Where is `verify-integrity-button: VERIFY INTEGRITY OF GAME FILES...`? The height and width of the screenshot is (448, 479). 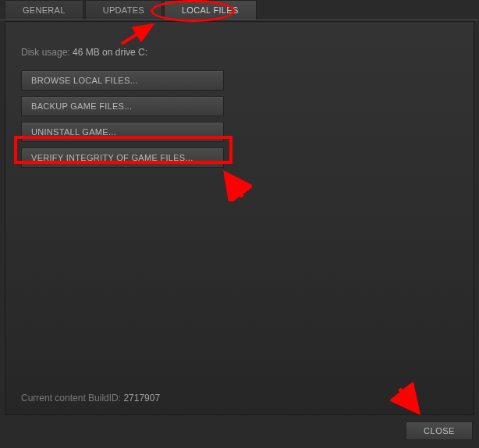 verify-integrity-button: VERIFY INTEGRITY OF GAME FILES... is located at coordinates (122, 158).